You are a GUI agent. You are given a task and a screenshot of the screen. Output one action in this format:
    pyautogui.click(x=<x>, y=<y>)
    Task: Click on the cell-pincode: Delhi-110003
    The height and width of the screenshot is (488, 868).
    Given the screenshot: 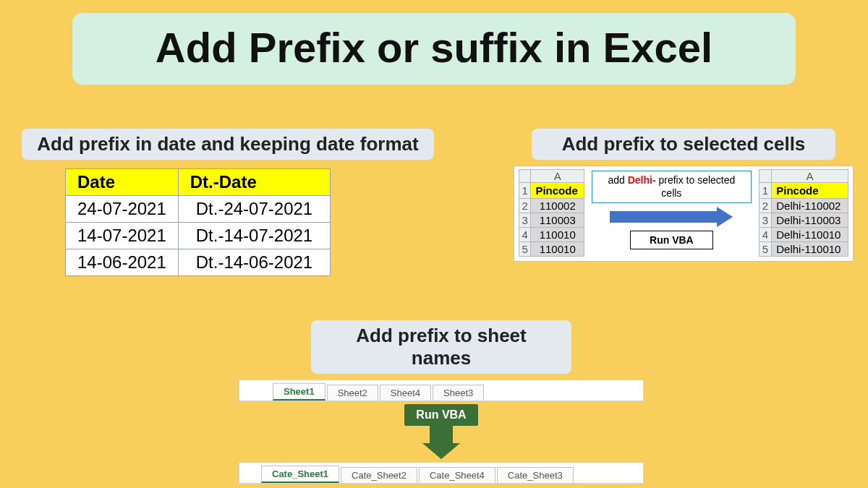 What is the action you would take?
    pyautogui.click(x=810, y=221)
    